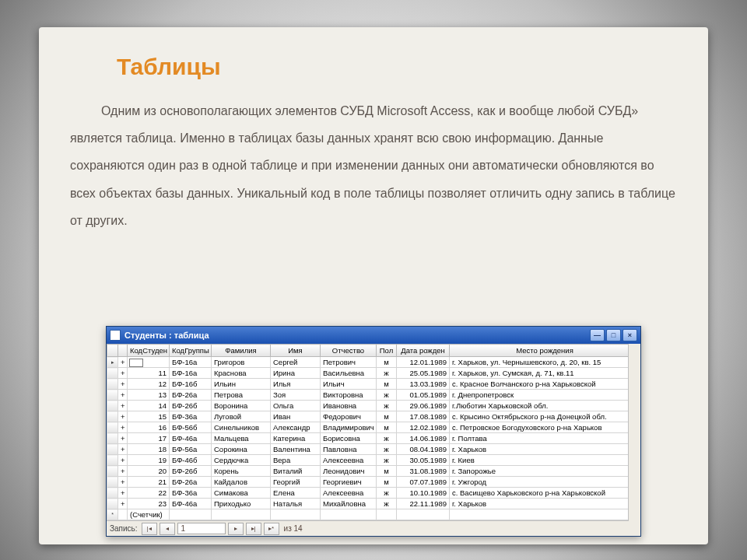 This screenshot has height=560, width=747. I want to click on col-header-4: Отчество, so click(349, 351).